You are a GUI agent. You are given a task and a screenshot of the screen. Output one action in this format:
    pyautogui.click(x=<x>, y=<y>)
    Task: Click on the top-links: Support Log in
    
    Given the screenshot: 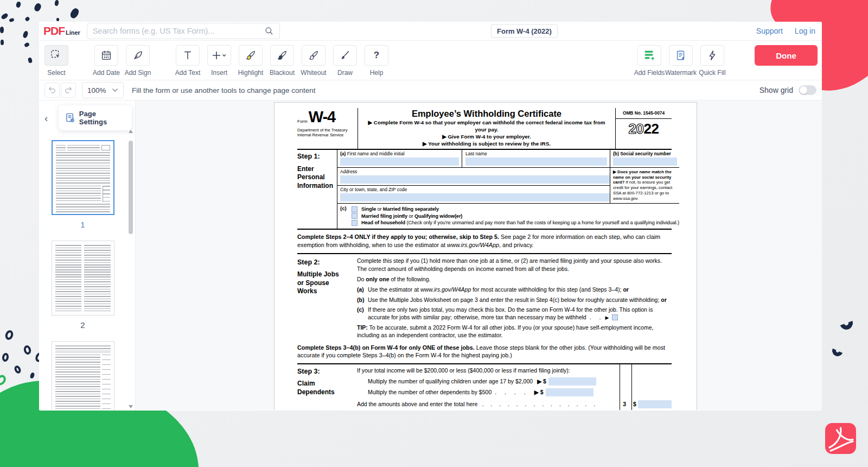 What is the action you would take?
    pyautogui.click(x=787, y=31)
    